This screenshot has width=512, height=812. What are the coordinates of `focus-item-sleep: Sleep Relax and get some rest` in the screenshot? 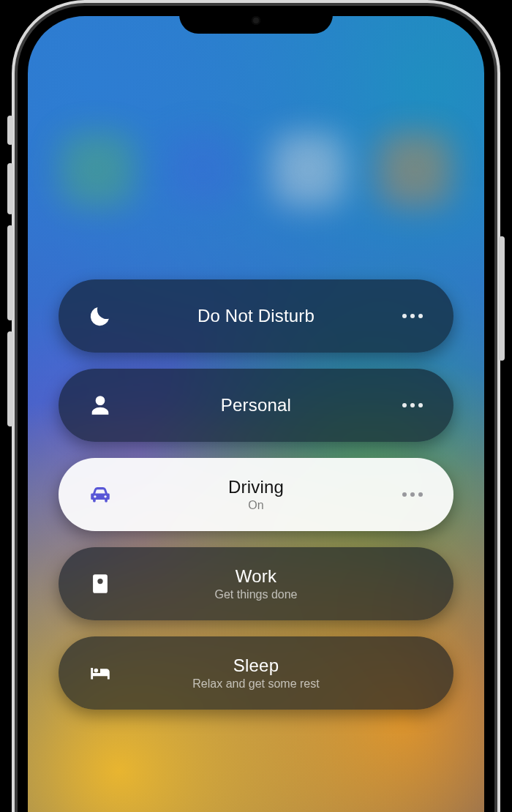 It's located at (256, 673).